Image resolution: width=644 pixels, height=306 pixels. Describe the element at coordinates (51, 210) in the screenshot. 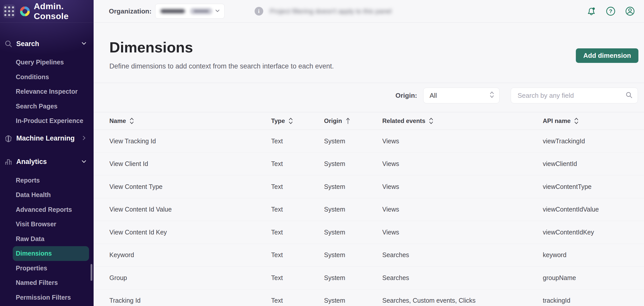

I see `sidebar-item-advanced-reports: Advanced Reports` at that location.